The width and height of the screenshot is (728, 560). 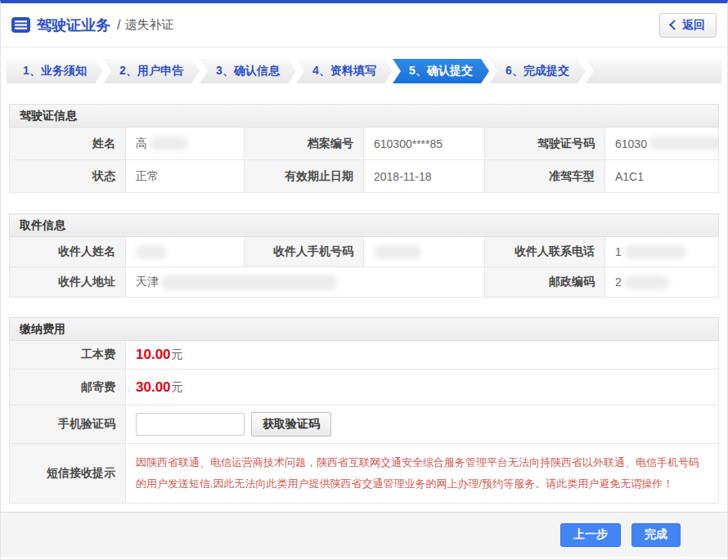 What do you see at coordinates (68, 388) in the screenshot?
I see `mailing-fee-label: 邮寄费` at bounding box center [68, 388].